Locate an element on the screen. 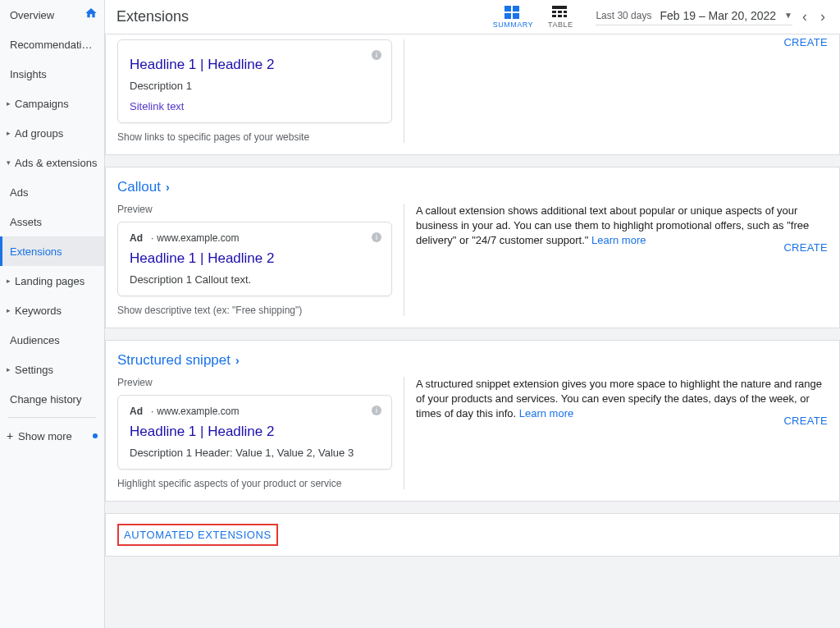 The image size is (840, 628). view-toggle: SUMMARY TABLE is located at coordinates (533, 17).